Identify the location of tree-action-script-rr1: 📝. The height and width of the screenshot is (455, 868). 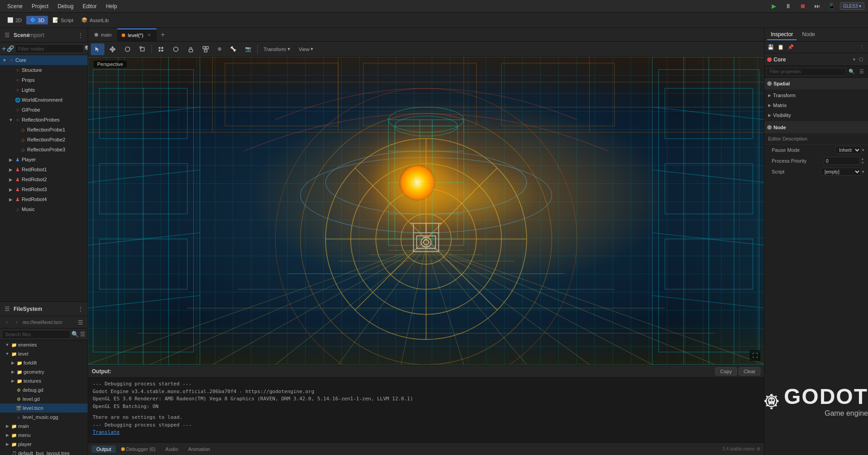
(75, 169).